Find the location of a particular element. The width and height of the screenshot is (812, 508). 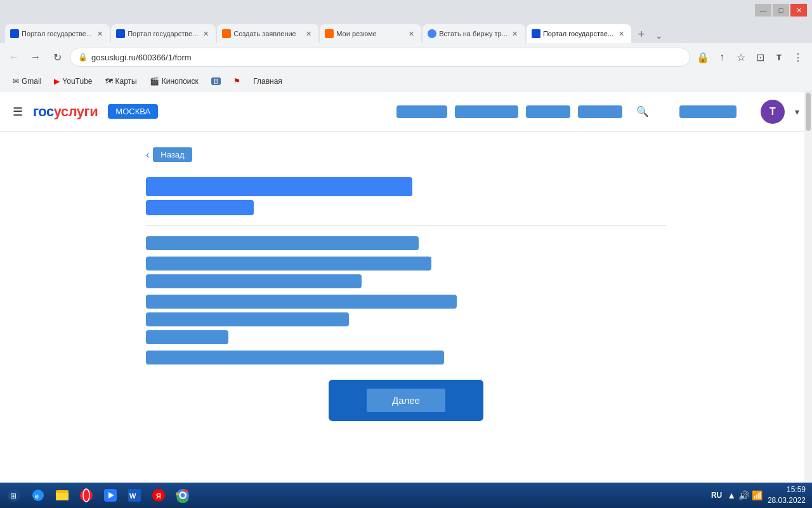

svg-text: e is located at coordinates (37, 496).